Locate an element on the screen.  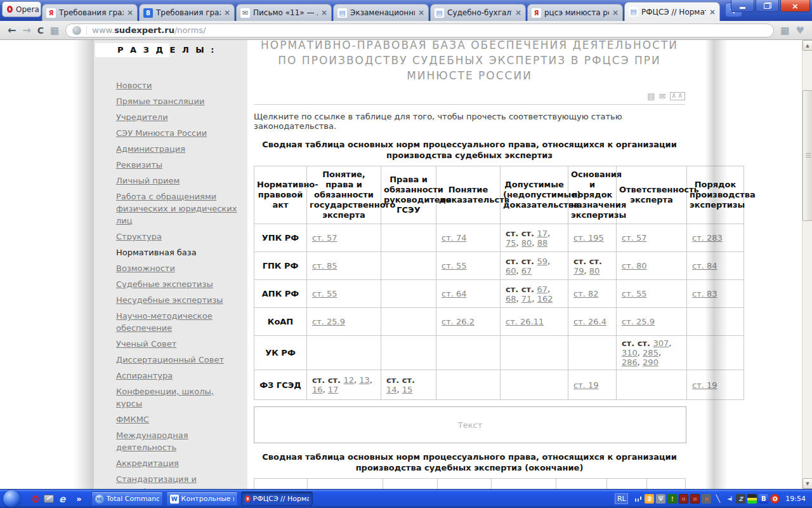
article-link: 60 is located at coordinates (511, 271).